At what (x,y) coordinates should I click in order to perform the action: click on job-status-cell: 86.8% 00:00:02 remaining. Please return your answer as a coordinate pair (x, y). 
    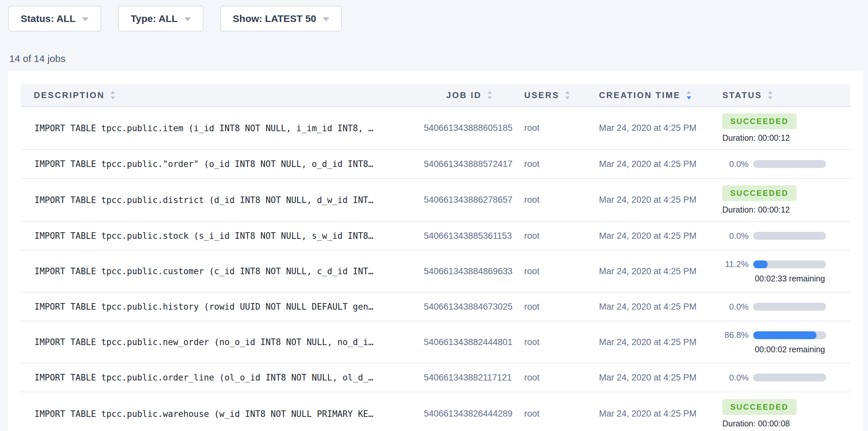
    Looking at the image, I should click on (776, 342).